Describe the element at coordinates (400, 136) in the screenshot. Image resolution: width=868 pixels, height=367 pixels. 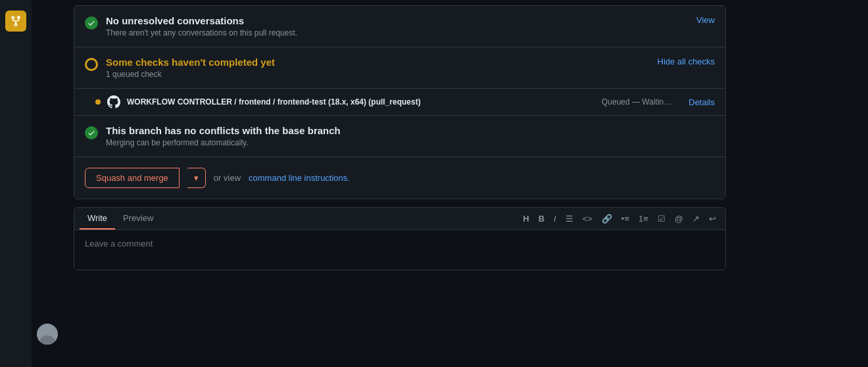
I see `no-conflicts-section: This branch has no conflicts with the ba…` at that location.